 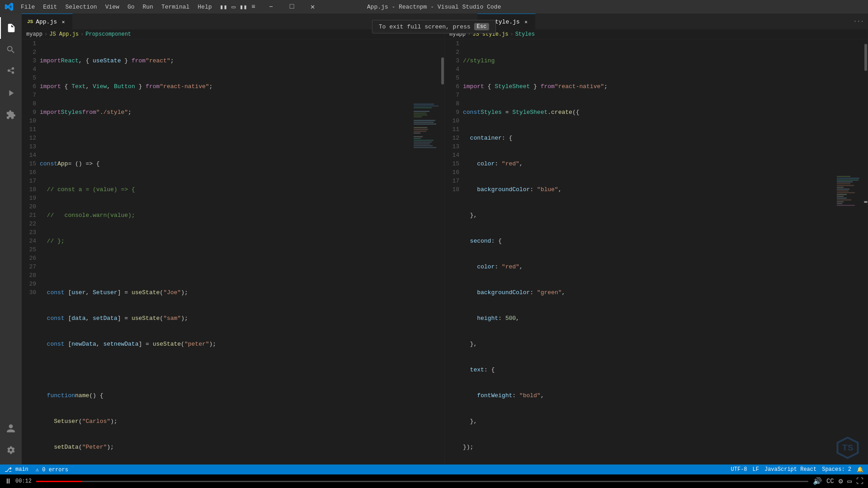 What do you see at coordinates (790, 469) in the screenshot?
I see `language-mode: JavaScript React` at bounding box center [790, 469].